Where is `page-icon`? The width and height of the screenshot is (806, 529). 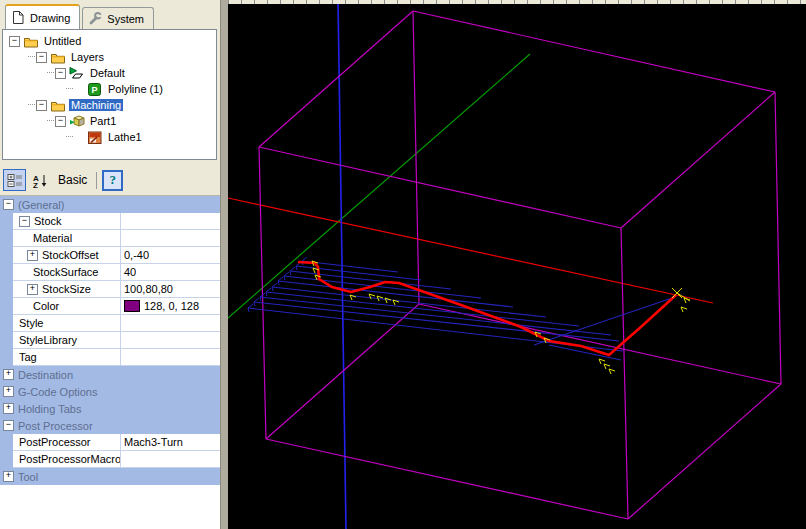
page-icon is located at coordinates (18, 18).